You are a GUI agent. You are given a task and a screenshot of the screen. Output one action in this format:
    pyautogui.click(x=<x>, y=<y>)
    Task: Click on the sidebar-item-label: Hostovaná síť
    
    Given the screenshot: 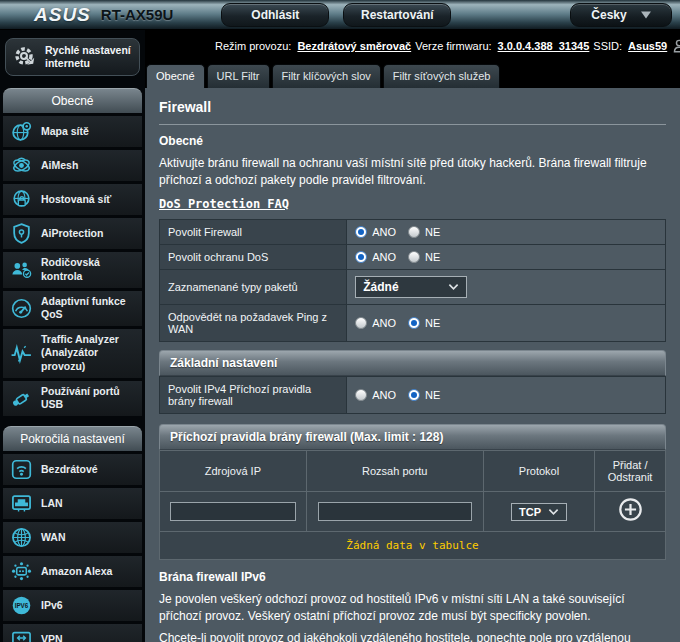 What is the action you would take?
    pyautogui.click(x=76, y=200)
    